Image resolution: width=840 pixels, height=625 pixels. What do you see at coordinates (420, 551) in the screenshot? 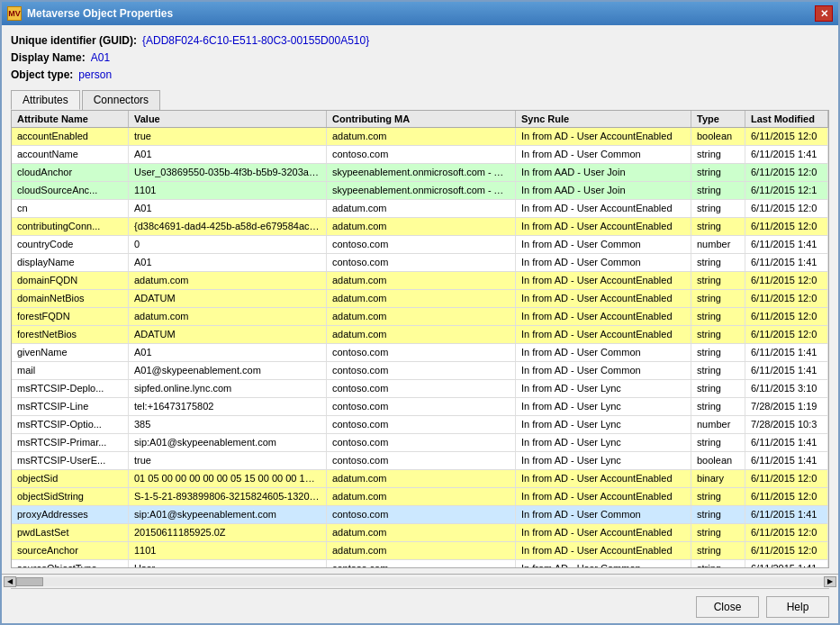
I see `table-row: sourceAnchor1101adatum.comIn from AD - U…` at bounding box center [420, 551].